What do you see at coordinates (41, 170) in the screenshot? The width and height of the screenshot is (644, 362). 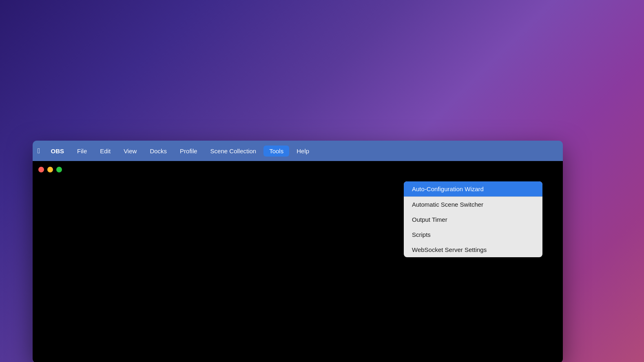 I see `close-button` at bounding box center [41, 170].